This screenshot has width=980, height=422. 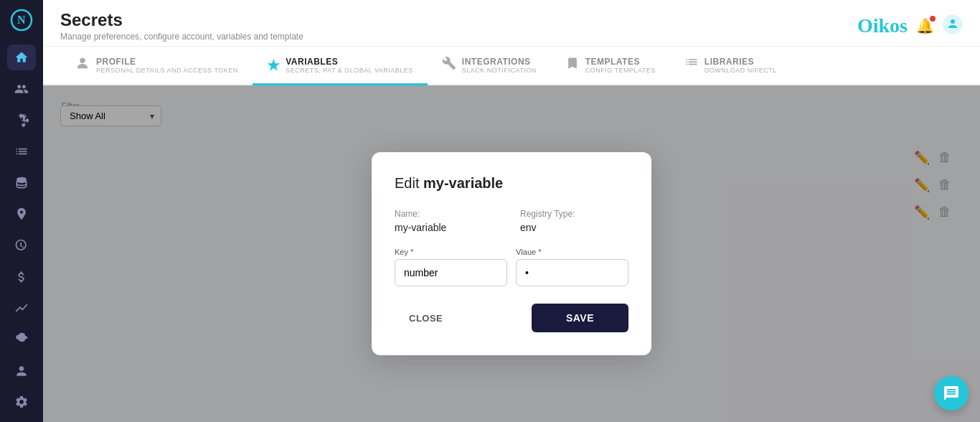 What do you see at coordinates (182, 26) in the screenshot?
I see `header-left: Secrets Manage preferences, configure ac…` at bounding box center [182, 26].